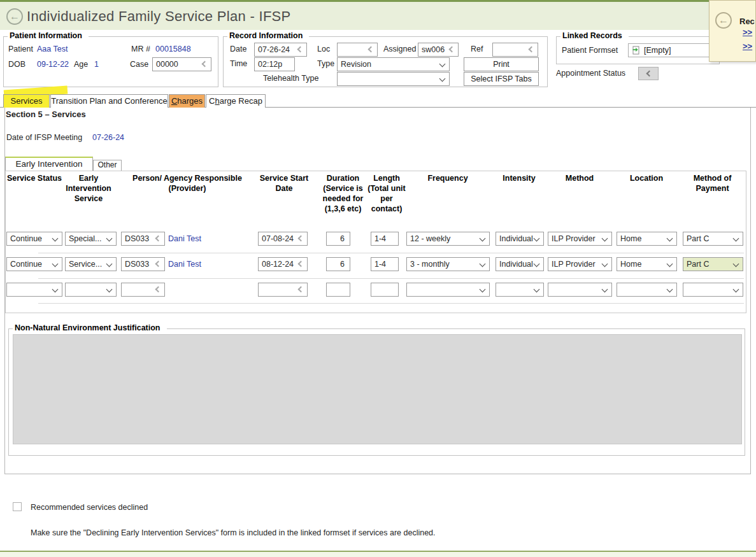 This screenshot has height=557, width=756. Describe the element at coordinates (648, 74) in the screenshot. I see `appointment-status-field` at that location.